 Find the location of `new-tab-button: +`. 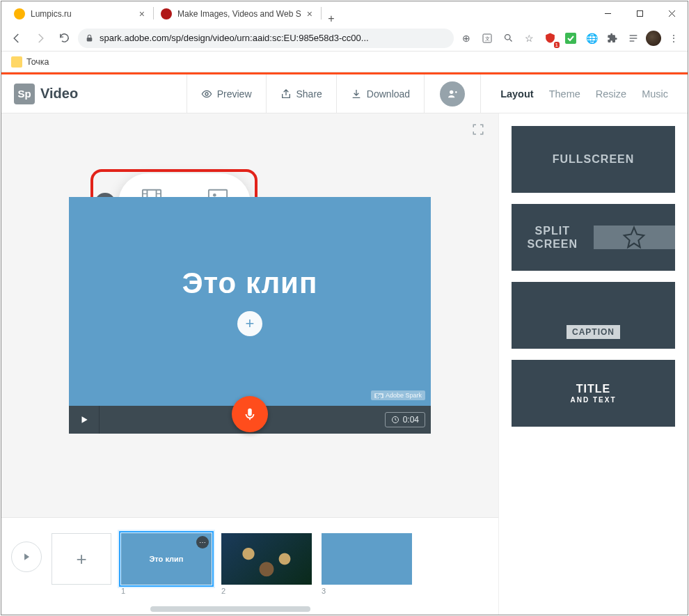

new-tab-button: + is located at coordinates (331, 19).